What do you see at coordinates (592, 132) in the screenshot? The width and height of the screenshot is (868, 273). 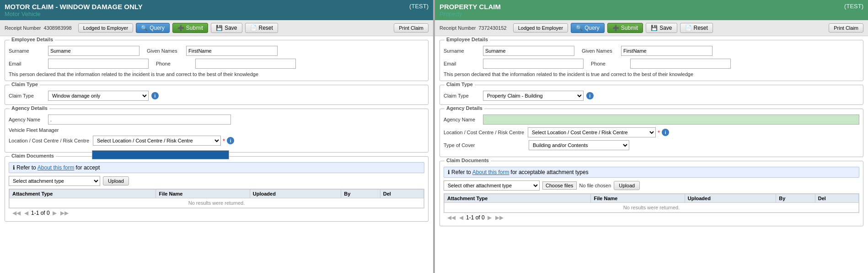 I see `right-location-select: Select Location / Cost Centre / Risk Cen…` at bounding box center [592, 132].